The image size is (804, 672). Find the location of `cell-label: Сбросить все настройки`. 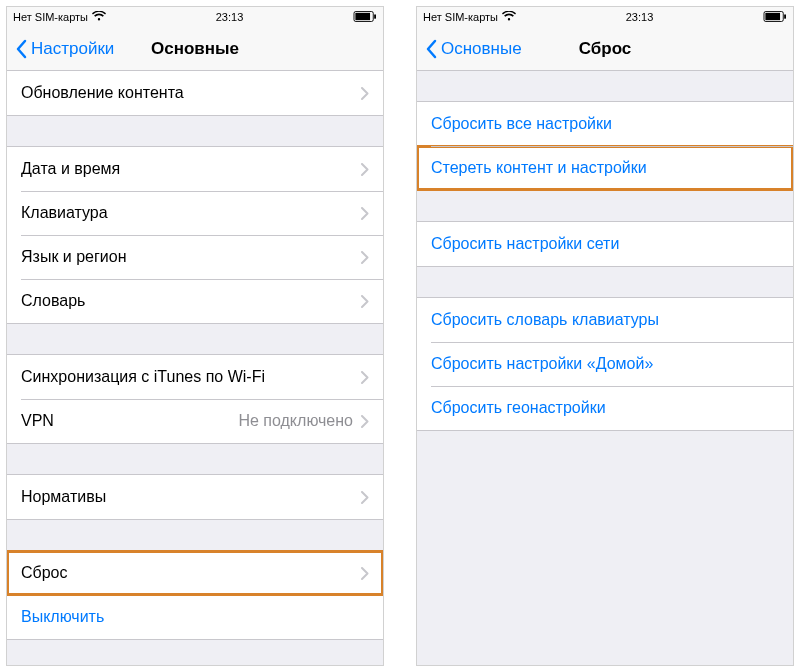

cell-label: Сбросить все настройки is located at coordinates (522, 124).